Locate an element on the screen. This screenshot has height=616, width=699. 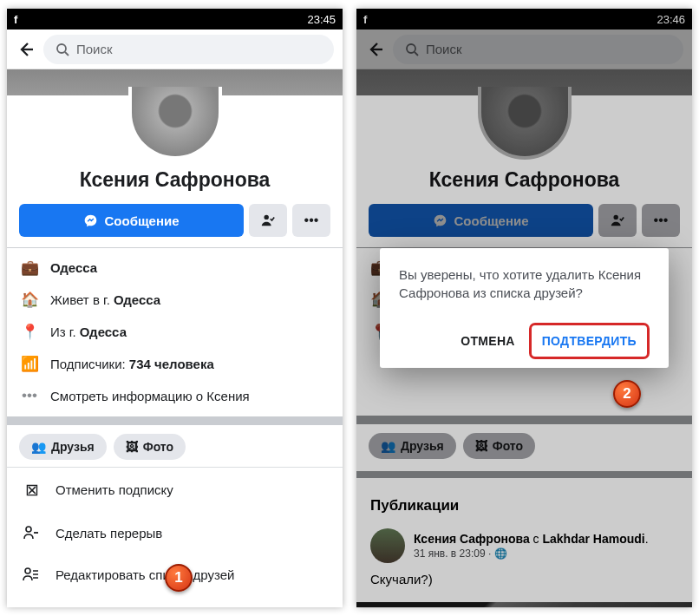
search-input: Поиск is located at coordinates (189, 49).